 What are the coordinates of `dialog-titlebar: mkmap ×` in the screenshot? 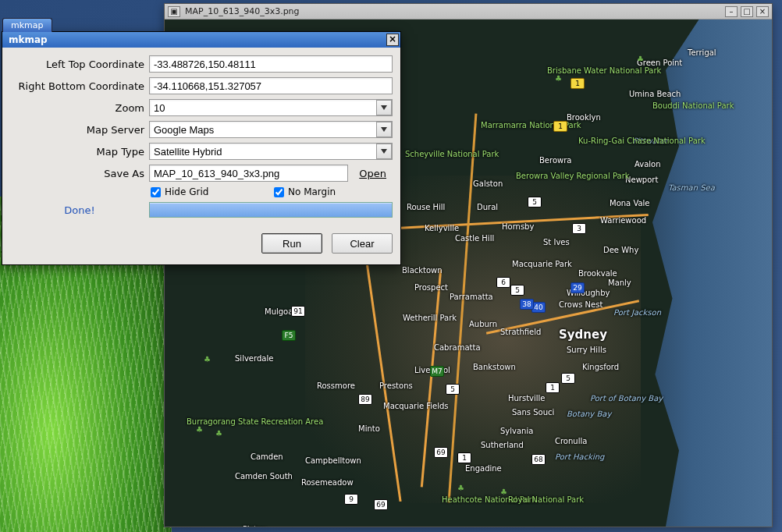 It's located at (201, 40).